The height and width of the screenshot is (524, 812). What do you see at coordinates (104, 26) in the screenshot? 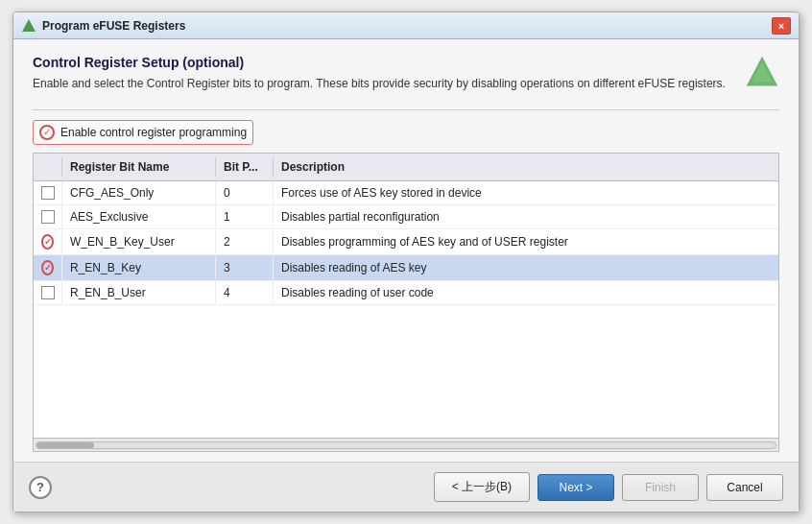
I see `title-bar-left: Program eFUSE Registers` at bounding box center [104, 26].